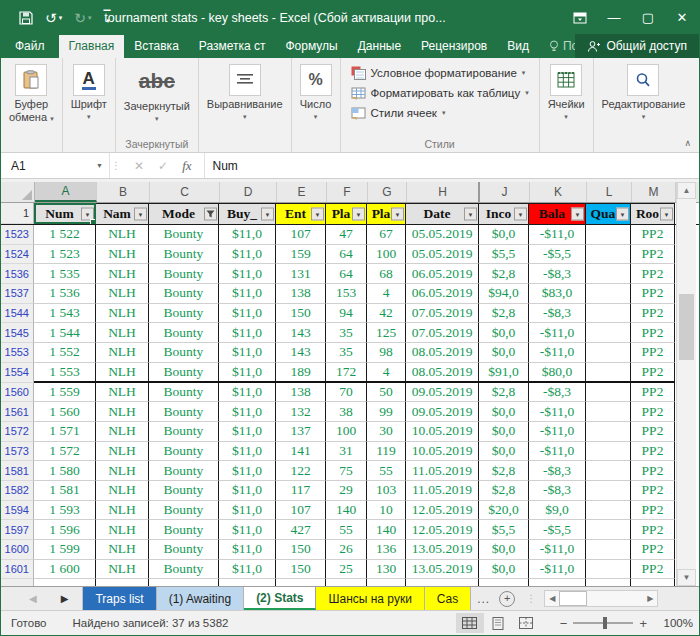 Image resolution: width=700 pixels, height=636 pixels. What do you see at coordinates (18, 530) in the screenshot?
I see `row-number: 1597` at bounding box center [18, 530].